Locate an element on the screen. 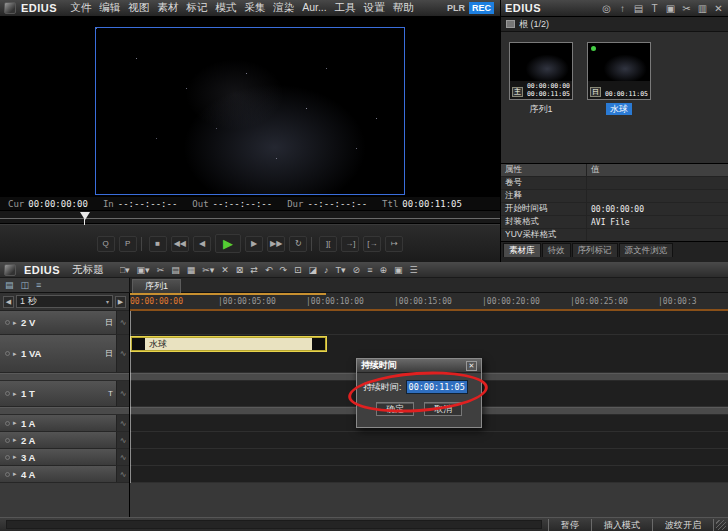 Image resolution: width=728 pixels, height=531 pixels. duration-input: 00:00:11:05 is located at coordinates (437, 387).